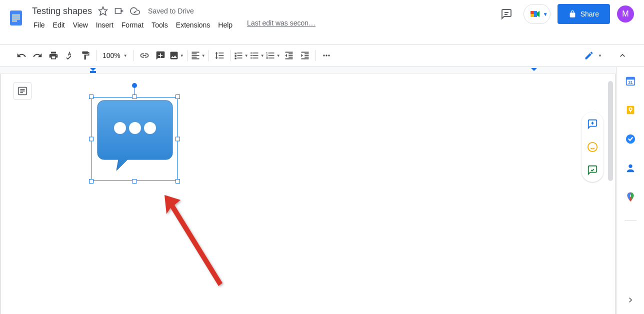  What do you see at coordinates (622, 56) in the screenshot?
I see `collapse-toolbar-button` at bounding box center [622, 56].